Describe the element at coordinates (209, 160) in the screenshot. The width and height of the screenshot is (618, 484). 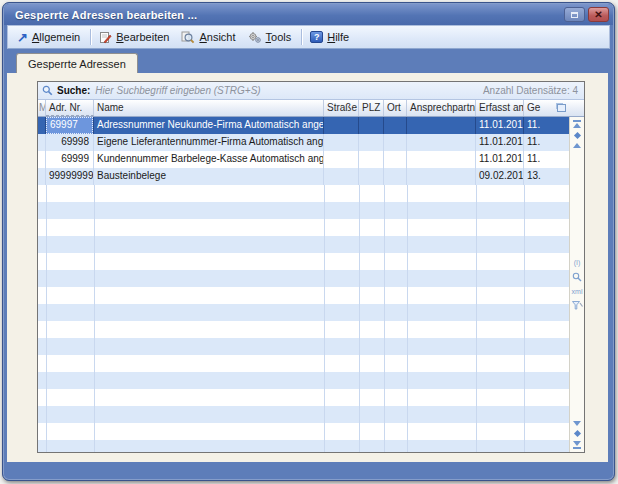
I see `cell-name: Kundennummer Barbelege-Kasse Automatisch…` at that location.